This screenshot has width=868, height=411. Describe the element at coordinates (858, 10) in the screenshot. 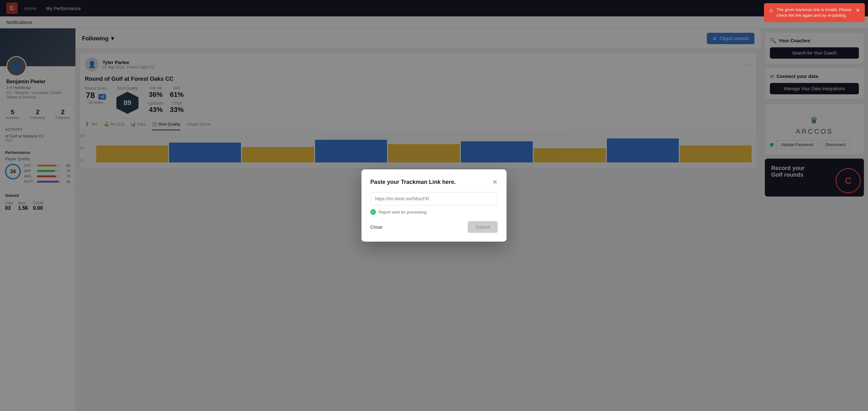

I see `toast-close-button: ✕` at that location.